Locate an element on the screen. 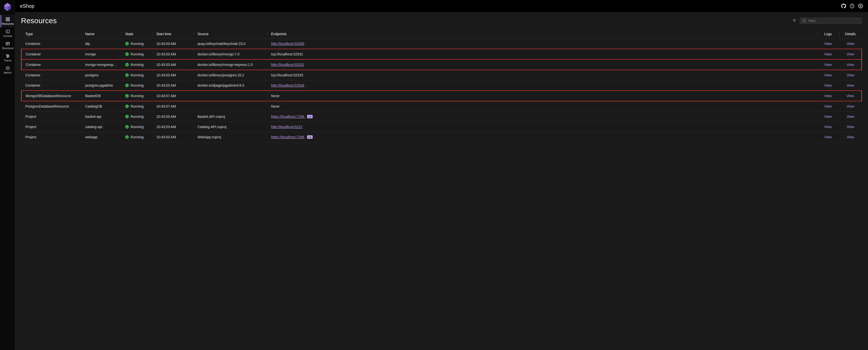 The width and height of the screenshot is (868, 350). cell-type: Project is located at coordinates (51, 127).